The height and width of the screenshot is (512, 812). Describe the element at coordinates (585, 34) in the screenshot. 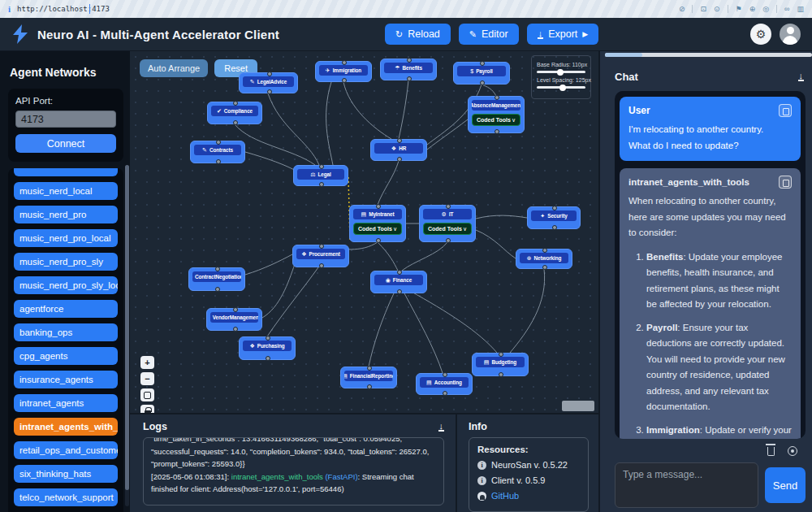

I see `export-caret-icon: ▶` at that location.